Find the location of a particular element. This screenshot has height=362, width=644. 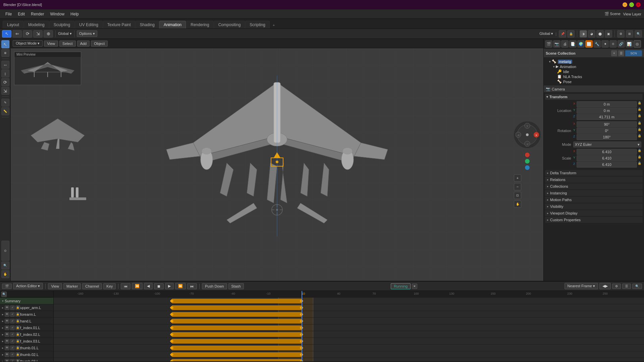

stash-button: Stash is located at coordinates (236, 286).